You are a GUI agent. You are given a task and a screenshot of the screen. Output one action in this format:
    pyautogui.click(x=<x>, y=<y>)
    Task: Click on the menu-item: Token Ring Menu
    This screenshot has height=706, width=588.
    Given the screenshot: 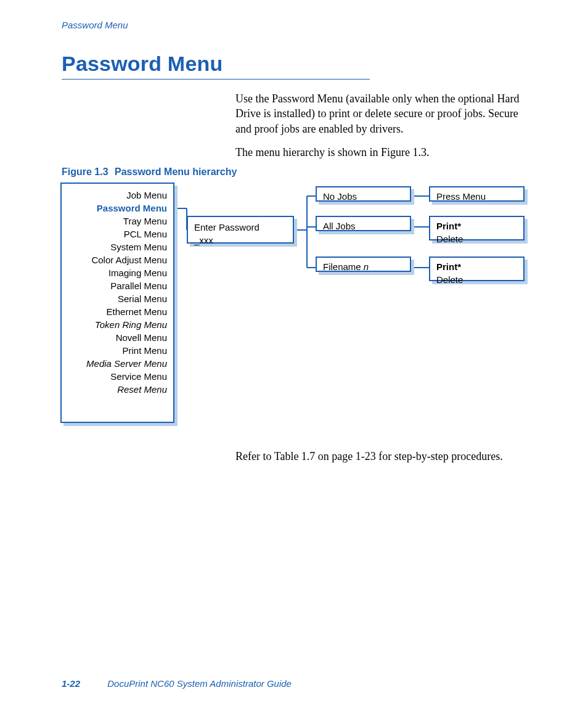 What is the action you would take?
    pyautogui.click(x=116, y=324)
    